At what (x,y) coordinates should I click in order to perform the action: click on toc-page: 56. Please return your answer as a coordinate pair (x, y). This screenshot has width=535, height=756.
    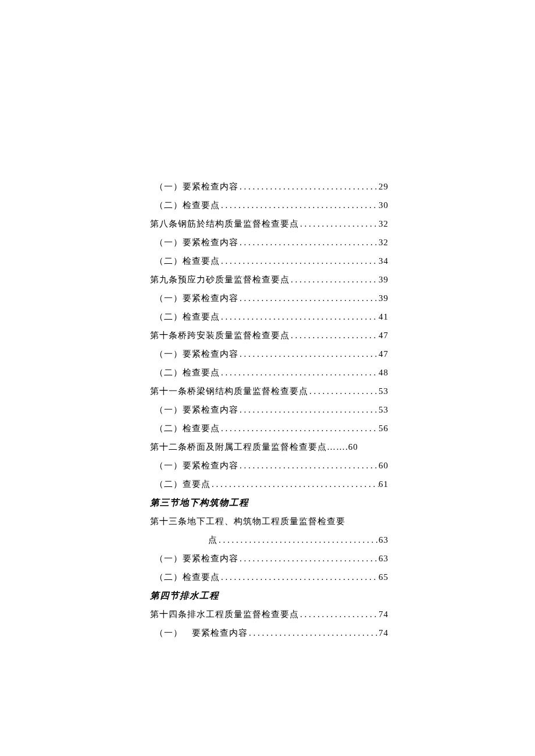
    Looking at the image, I should click on (384, 428).